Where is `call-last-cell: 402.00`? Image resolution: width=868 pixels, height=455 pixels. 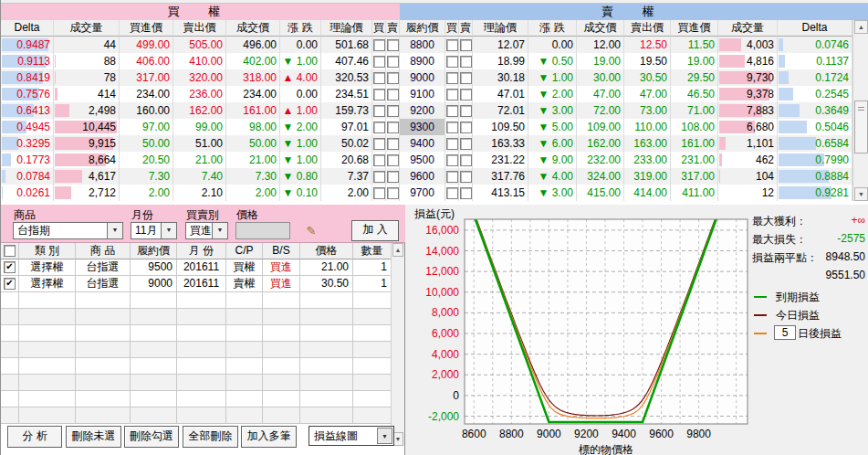 call-last-cell: 402.00 is located at coordinates (254, 61).